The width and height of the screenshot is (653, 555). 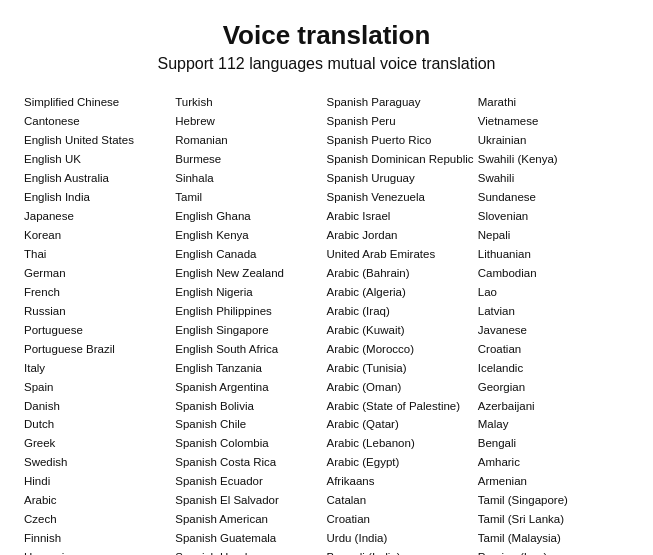 I want to click on language-item: Swahili (Kenya), so click(x=554, y=160).